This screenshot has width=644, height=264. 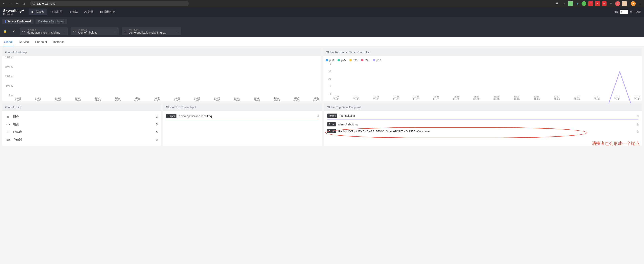 What do you see at coordinates (584, 4) in the screenshot?
I see `ext-check-icon: ✓` at bounding box center [584, 4].